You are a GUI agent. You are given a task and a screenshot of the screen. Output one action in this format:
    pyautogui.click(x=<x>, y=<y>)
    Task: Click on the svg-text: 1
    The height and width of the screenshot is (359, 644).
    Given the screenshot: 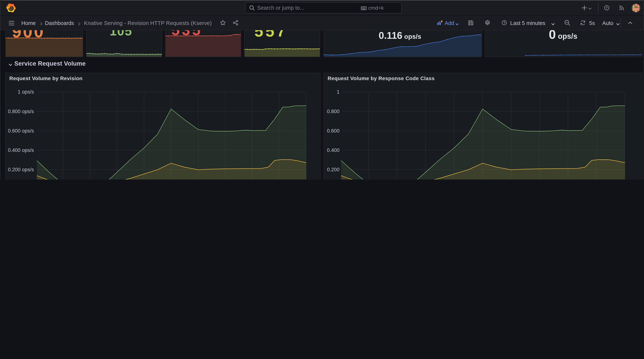 What is the action you would take?
    pyautogui.click(x=338, y=92)
    